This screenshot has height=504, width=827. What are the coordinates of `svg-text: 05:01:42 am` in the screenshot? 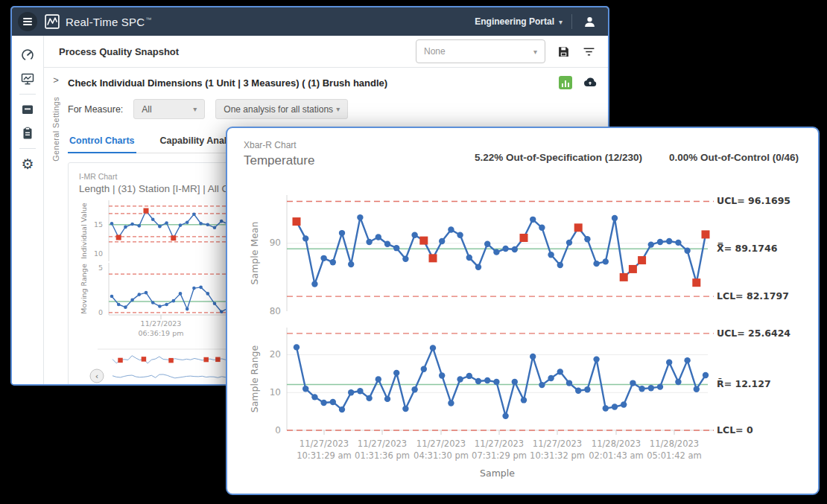 It's located at (674, 456).